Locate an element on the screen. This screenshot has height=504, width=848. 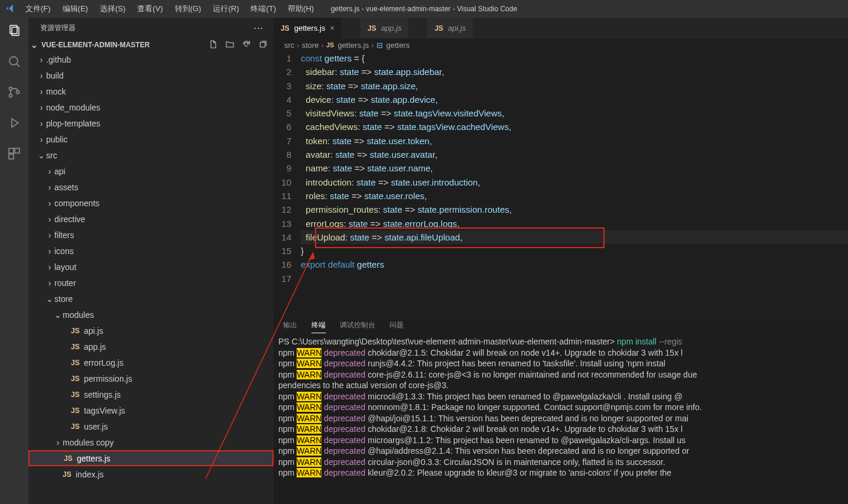
terminal-tab: 问题 is located at coordinates (397, 326).